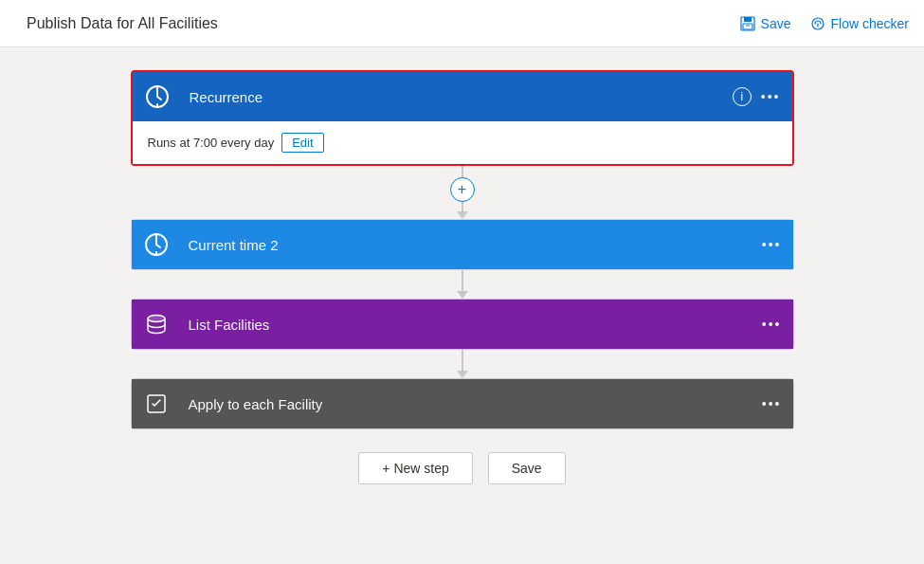  Describe the element at coordinates (472, 404) in the screenshot. I see `apply-each-title: Apply to each Facility` at that location.